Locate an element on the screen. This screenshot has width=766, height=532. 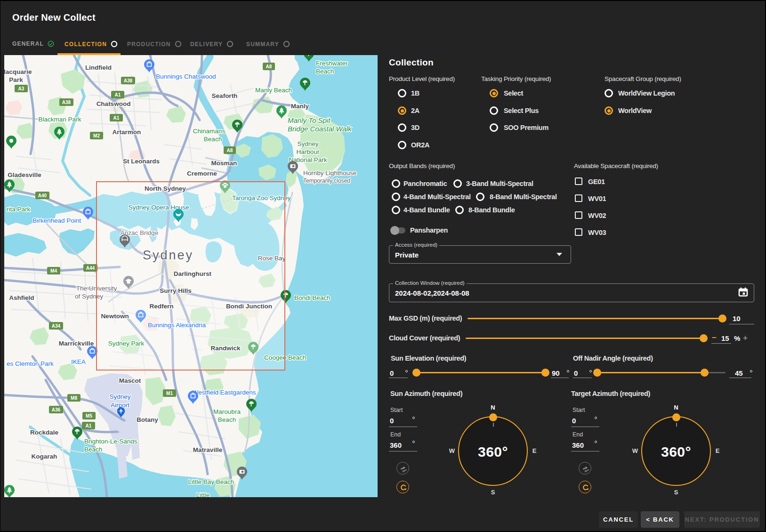
svg-text: A40 is located at coordinates (42, 196).